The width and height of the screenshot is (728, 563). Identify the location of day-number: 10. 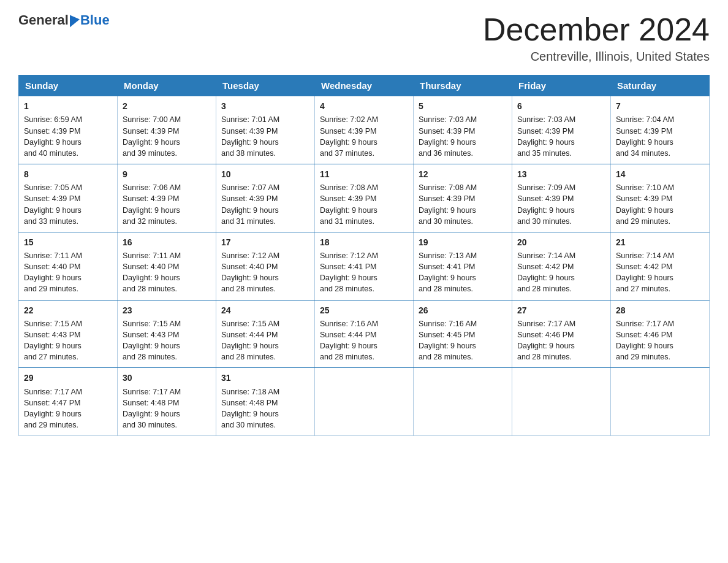
(265, 174).